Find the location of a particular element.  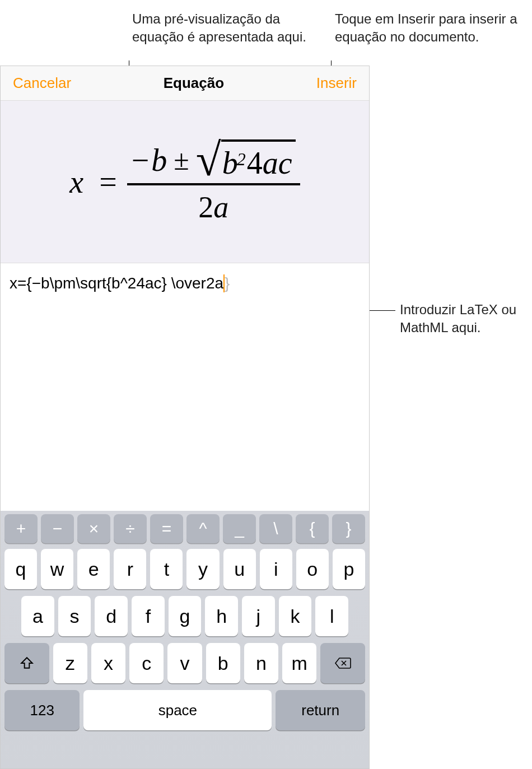

key-equals: = is located at coordinates (167, 529).